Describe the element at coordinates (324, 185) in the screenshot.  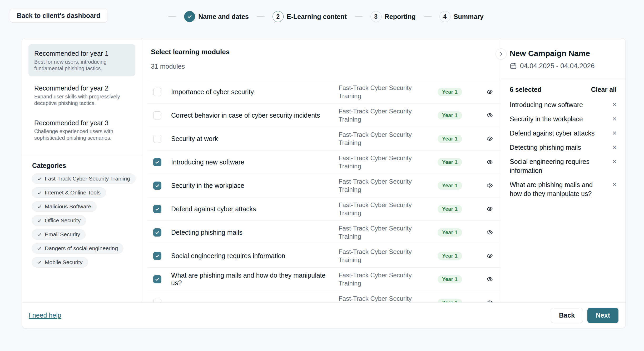
I see `module-row: Security in the workplace Fast-Track Cyb…` at that location.